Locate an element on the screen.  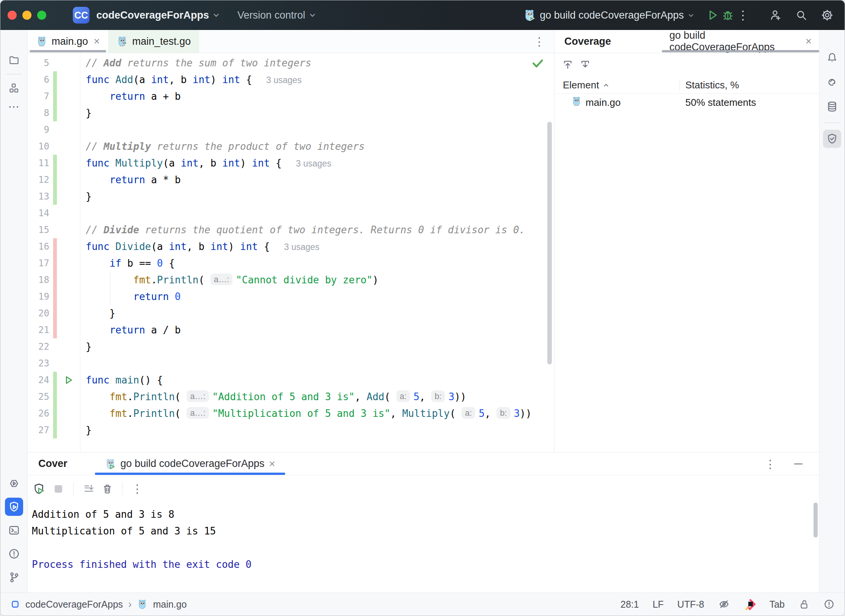
column-element: Element is located at coordinates (586, 85).